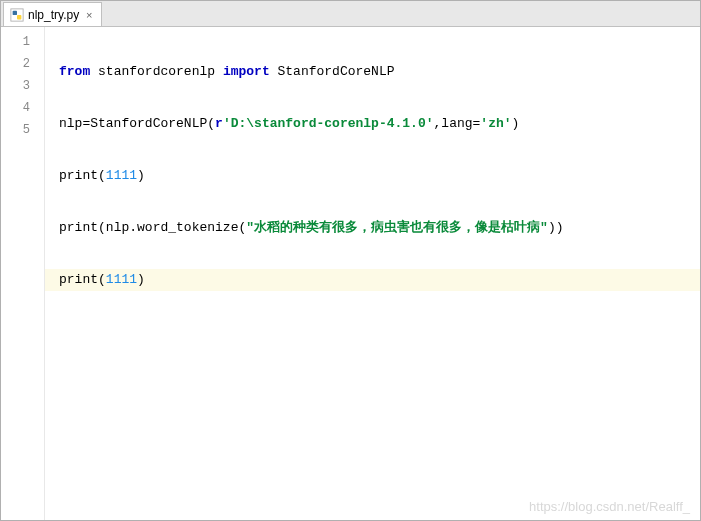  I want to click on line-number: 2, so click(22, 64).